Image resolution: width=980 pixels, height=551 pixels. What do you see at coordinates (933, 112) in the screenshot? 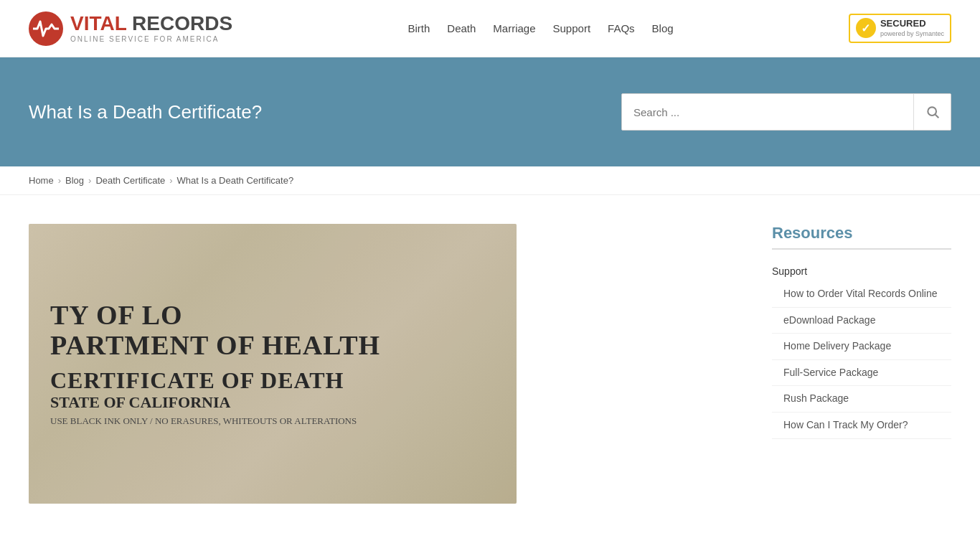
I see `search-icon` at bounding box center [933, 112].